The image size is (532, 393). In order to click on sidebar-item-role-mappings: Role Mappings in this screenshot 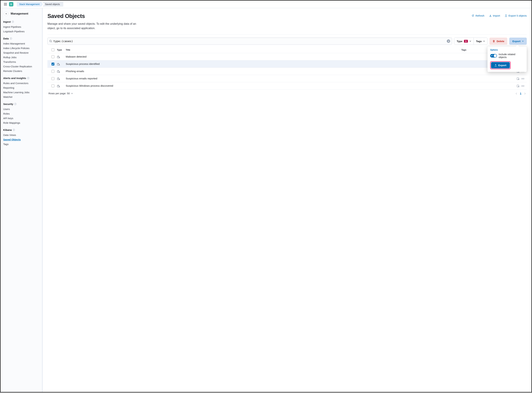, I will do `click(22, 123)`.